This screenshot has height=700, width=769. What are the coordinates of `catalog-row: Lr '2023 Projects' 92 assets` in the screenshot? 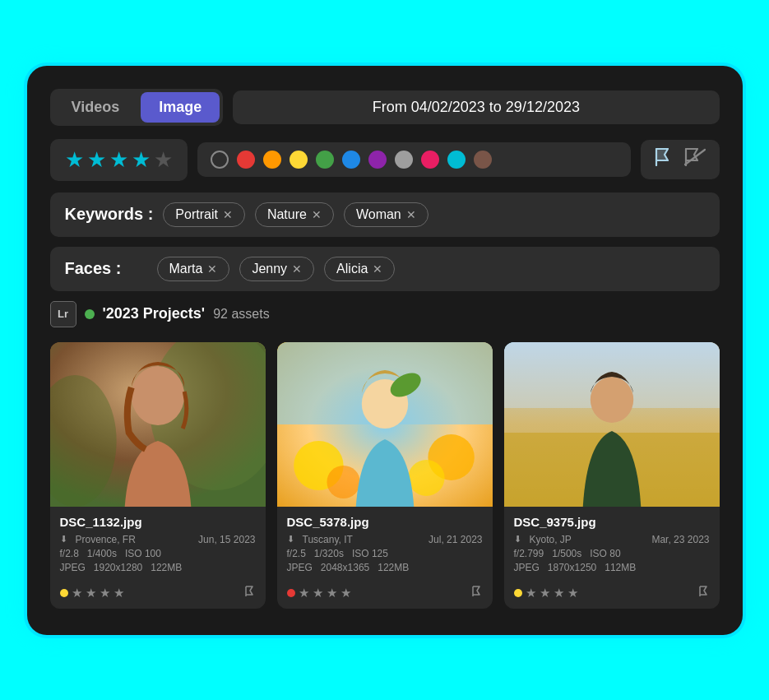 It's located at (385, 314).